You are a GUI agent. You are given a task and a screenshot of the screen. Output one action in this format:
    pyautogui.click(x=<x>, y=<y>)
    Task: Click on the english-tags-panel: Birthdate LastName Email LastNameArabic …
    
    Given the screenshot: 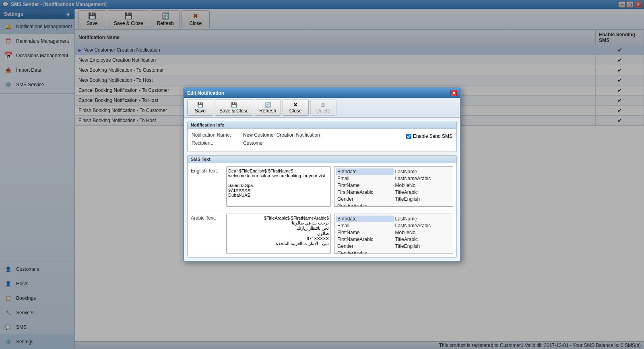 What is the action you would take?
    pyautogui.click(x=394, y=187)
    